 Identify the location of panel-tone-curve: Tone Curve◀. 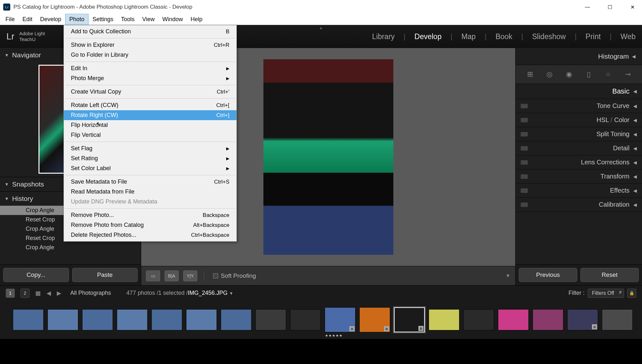
(579, 106).